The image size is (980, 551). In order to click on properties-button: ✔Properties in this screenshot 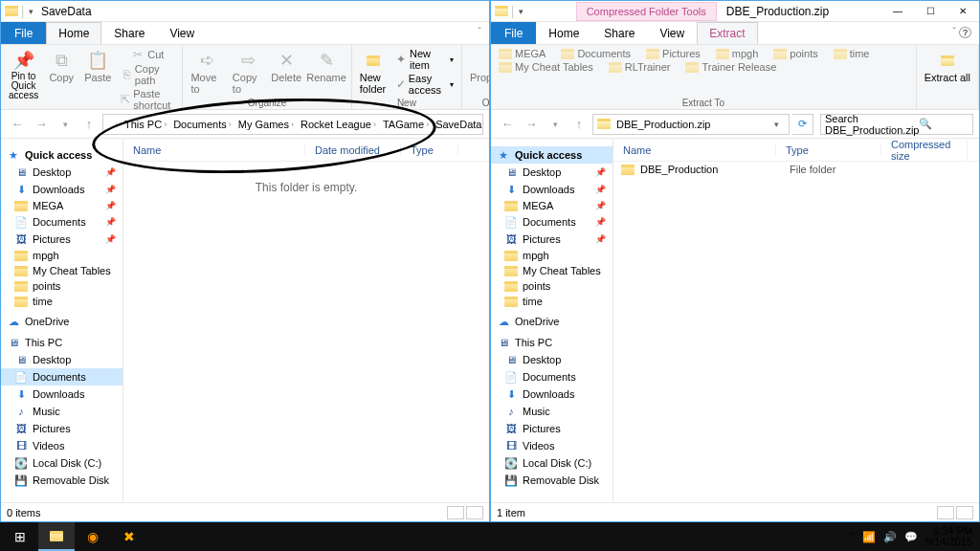, I will do `click(478, 66)`.